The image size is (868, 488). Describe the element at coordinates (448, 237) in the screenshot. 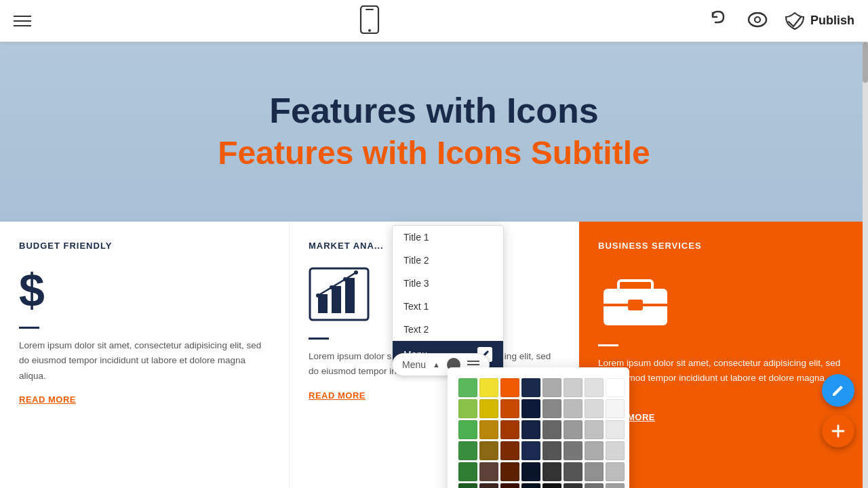

I see `dropdown-item-title1: Title 1` at that location.